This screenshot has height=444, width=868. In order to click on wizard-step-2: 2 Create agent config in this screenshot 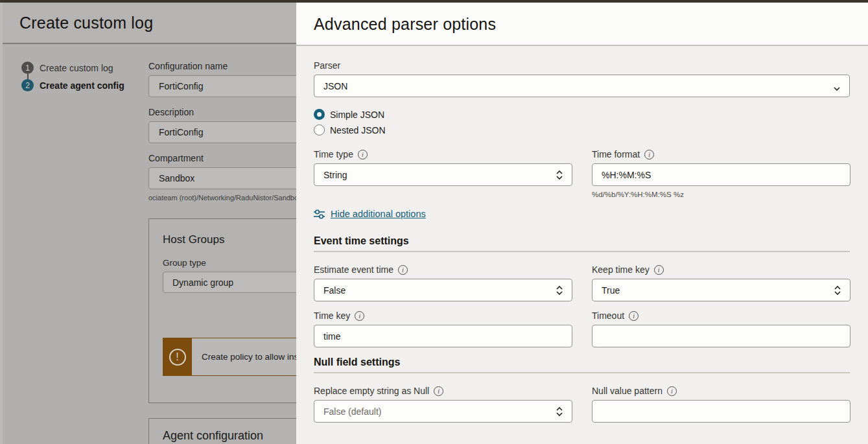, I will do `click(73, 86)`.